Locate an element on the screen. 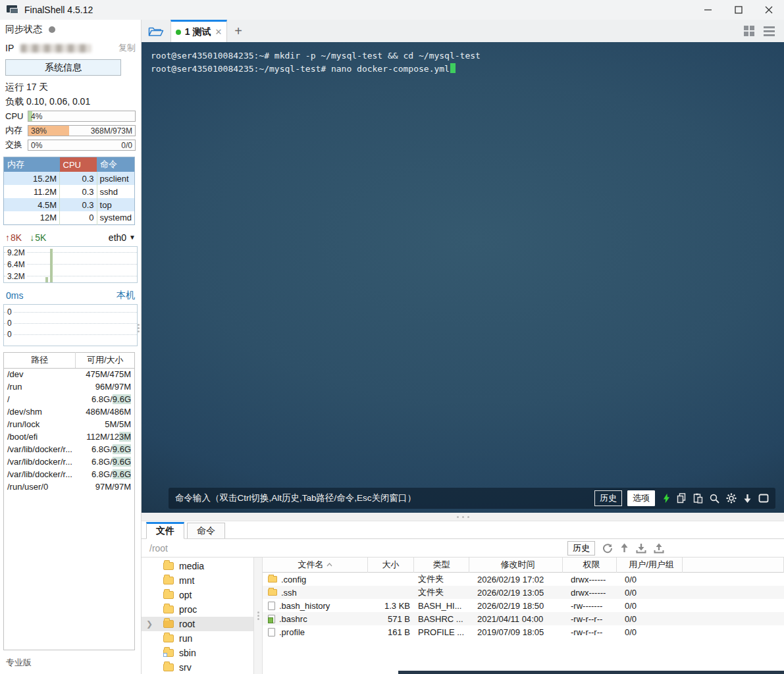 This screenshot has height=674, width=784. col-filename: 文件名 is located at coordinates (315, 565).